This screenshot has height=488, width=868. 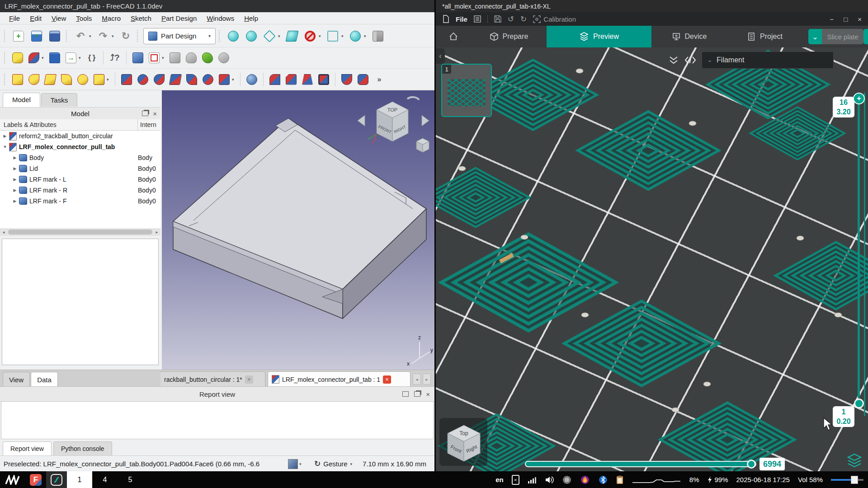 What do you see at coordinates (27, 448) in the screenshot?
I see `tab-report-view: Report view` at bounding box center [27, 448].